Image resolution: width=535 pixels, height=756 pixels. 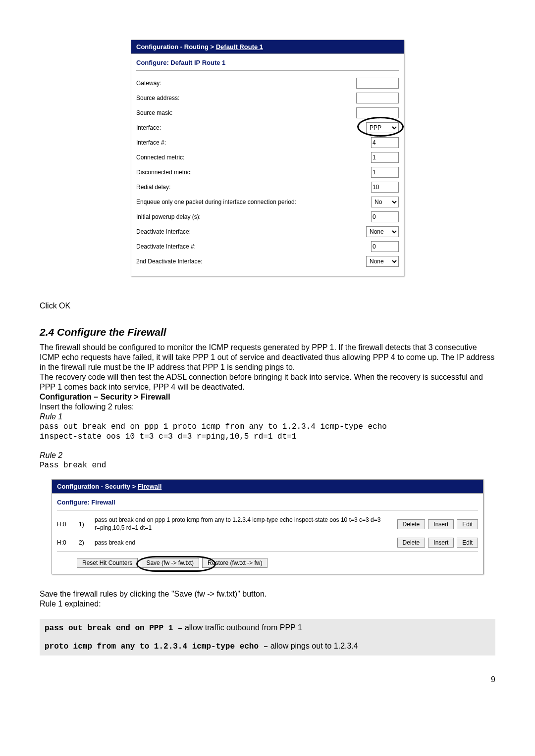 What do you see at coordinates (385, 187) in the screenshot?
I see `redial-input` at bounding box center [385, 187].